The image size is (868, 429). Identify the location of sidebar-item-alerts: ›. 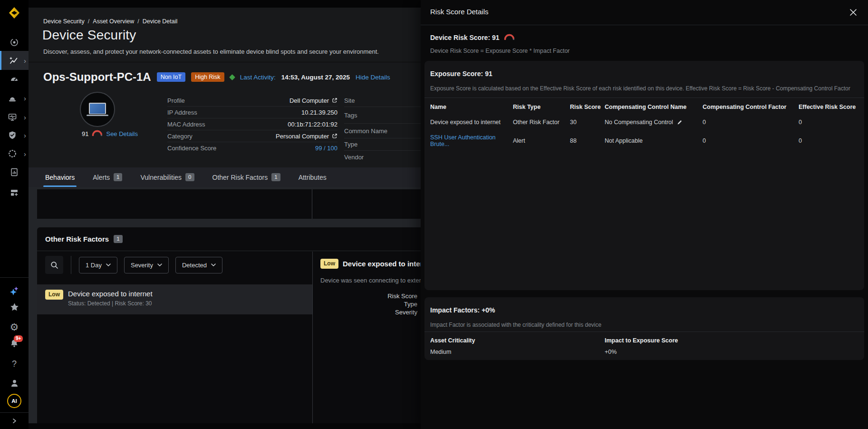
(14, 98).